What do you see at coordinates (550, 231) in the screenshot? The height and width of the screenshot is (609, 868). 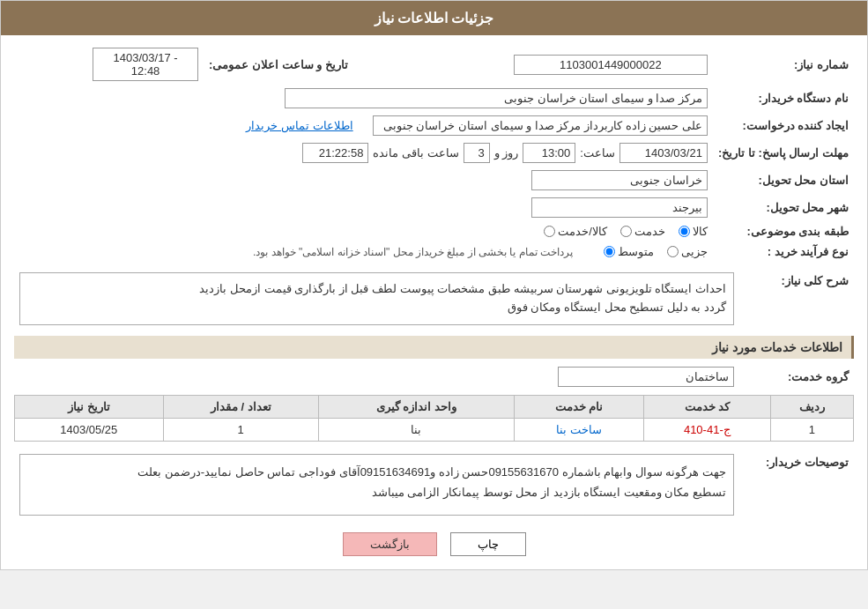 I see `category-kala-khedmat-radio` at bounding box center [550, 231].